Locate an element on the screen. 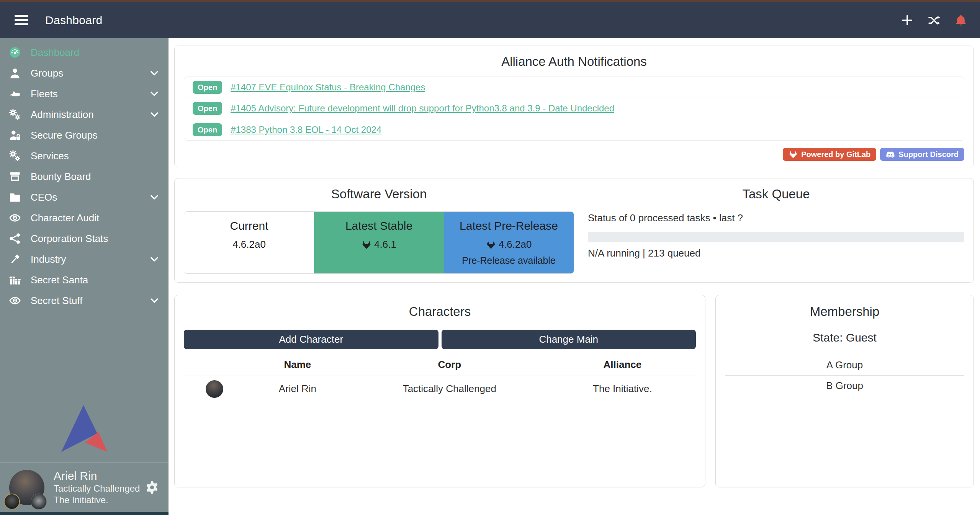 This screenshot has height=515, width=980. notifications-list: Open #1407 EVE Equinox Status - Breaking… is located at coordinates (574, 109).